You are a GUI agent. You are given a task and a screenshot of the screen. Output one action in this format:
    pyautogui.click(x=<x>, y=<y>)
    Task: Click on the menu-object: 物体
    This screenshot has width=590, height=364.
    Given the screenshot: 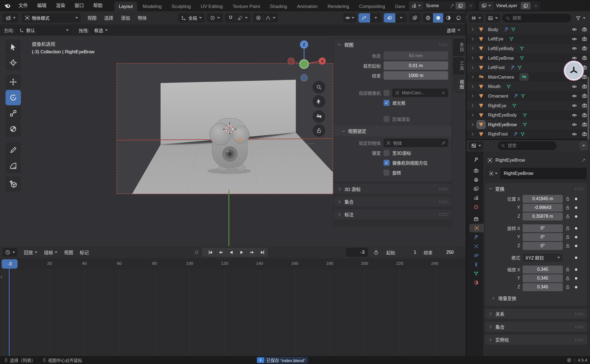 What is the action you would take?
    pyautogui.click(x=142, y=18)
    